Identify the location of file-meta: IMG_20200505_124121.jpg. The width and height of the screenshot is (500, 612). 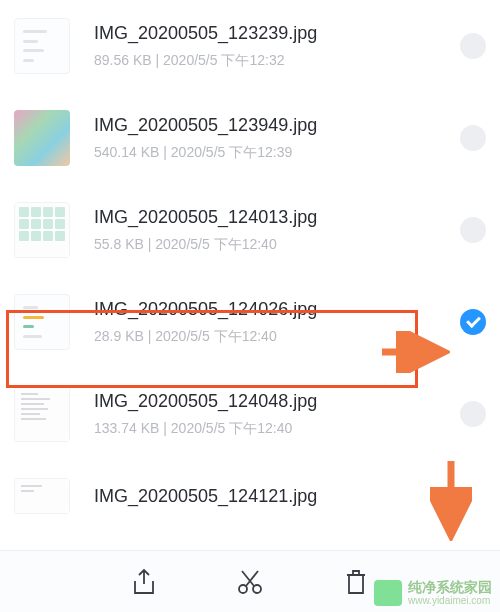
(290, 496).